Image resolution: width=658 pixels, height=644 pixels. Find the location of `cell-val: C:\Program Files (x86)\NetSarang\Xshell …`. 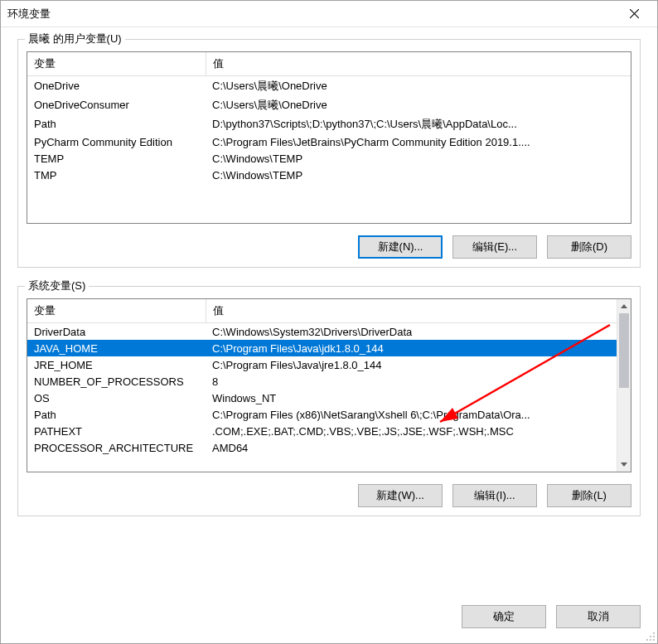

cell-val: C:\Program Files (x86)\NetSarang\Xshell … is located at coordinates (411, 414).